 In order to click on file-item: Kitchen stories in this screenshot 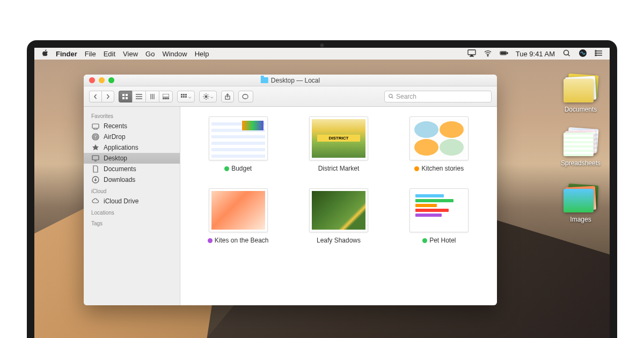, I will do `click(439, 144)`.